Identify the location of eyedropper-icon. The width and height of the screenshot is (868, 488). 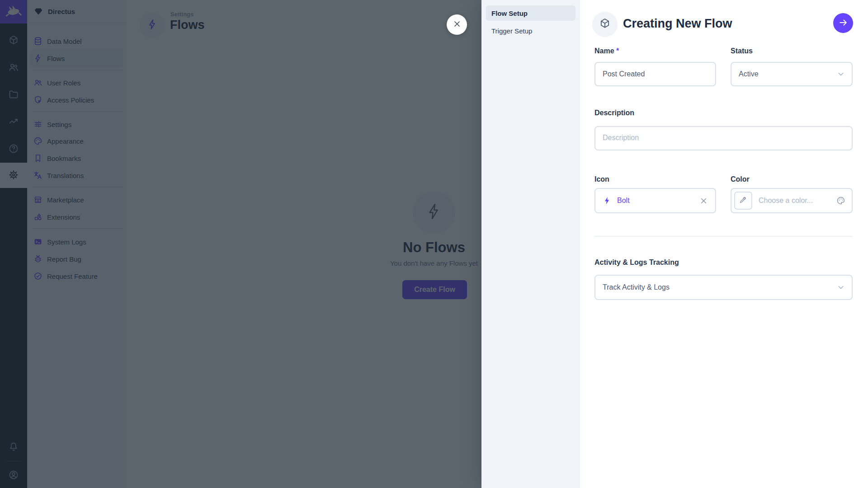
(743, 201).